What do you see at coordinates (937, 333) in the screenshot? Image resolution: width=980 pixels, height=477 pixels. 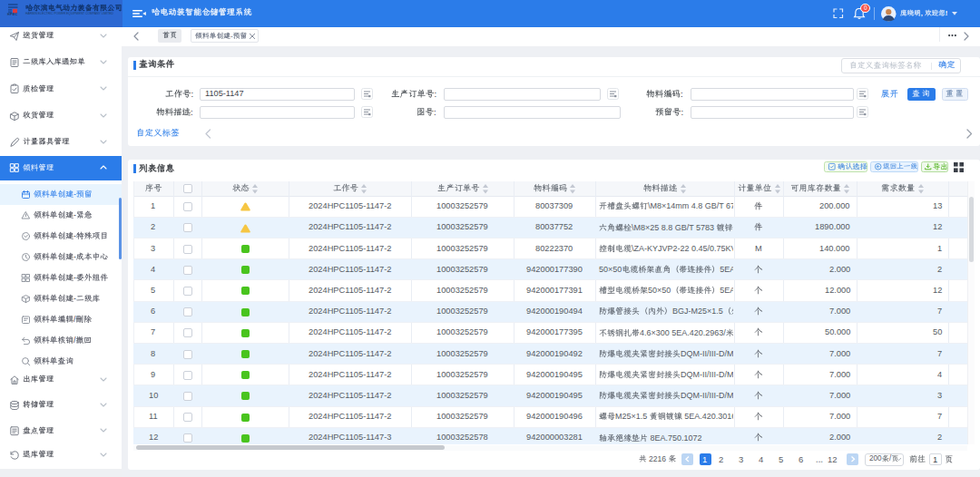 I see `svg-text: 50` at bounding box center [937, 333].